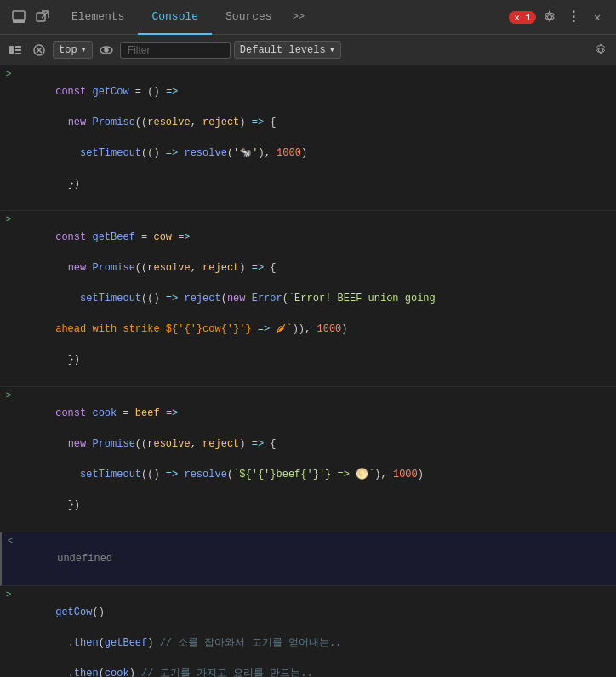 This screenshot has width=616, height=677. I want to click on error-count-badge: ✕ 1, so click(522, 17).